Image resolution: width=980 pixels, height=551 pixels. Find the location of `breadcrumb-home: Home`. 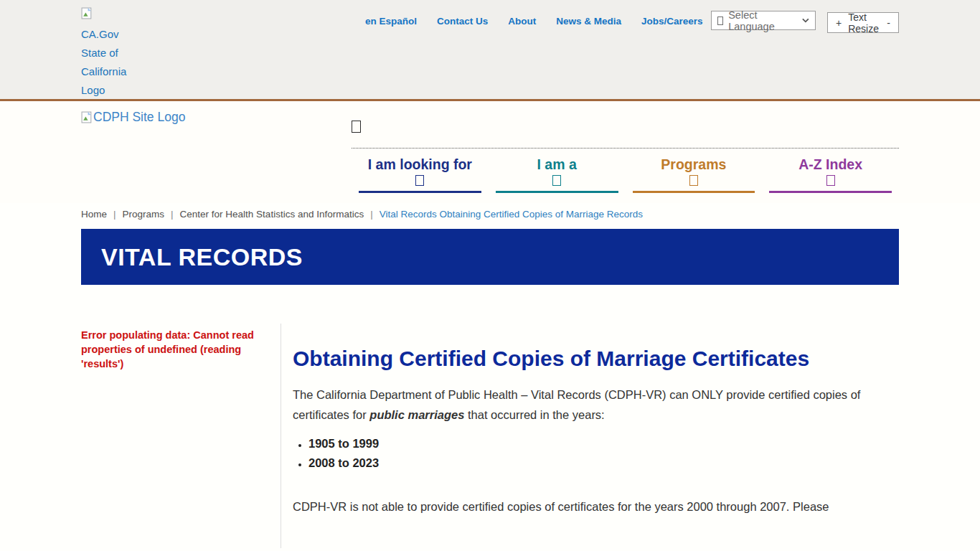

breadcrumb-home: Home is located at coordinates (94, 214).